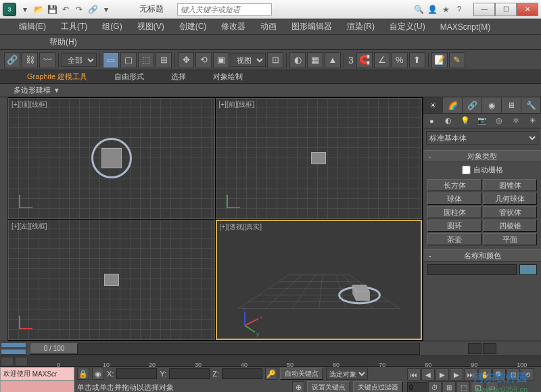 This screenshot has width=541, height=392. What do you see at coordinates (271, 374) in the screenshot?
I see `key-icon: 🔑` at bounding box center [271, 374].